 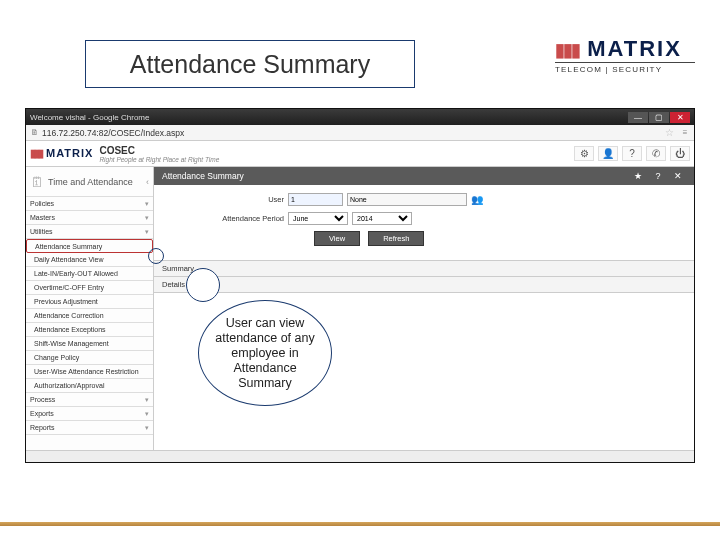 I want to click on page-icon: 🗎, so click(x=35, y=132).